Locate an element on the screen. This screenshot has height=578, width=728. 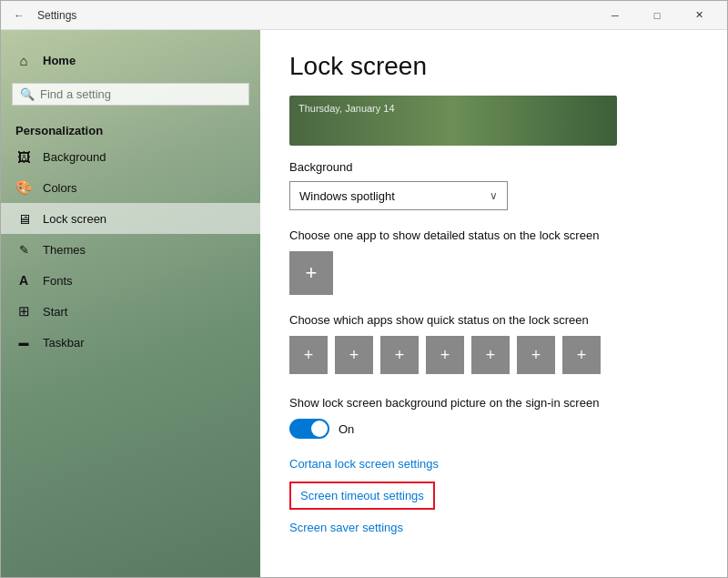
signin-toggle is located at coordinates (309, 429).